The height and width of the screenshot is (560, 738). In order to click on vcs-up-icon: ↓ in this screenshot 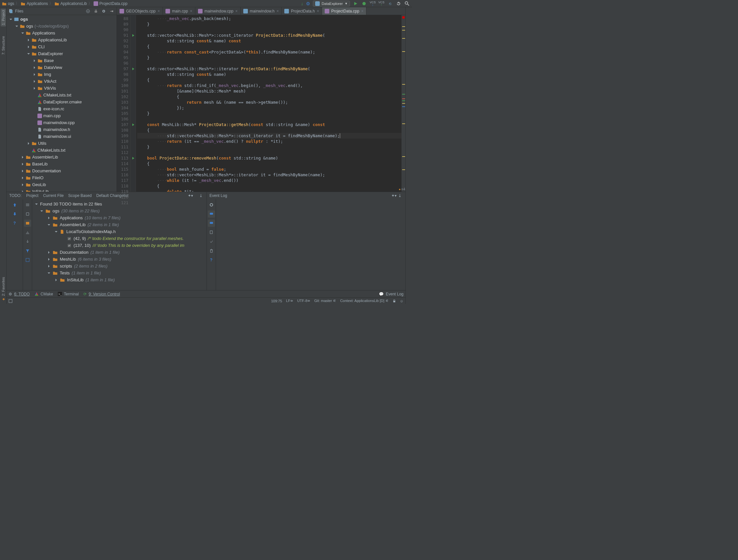, I will do `click(302, 4)`.